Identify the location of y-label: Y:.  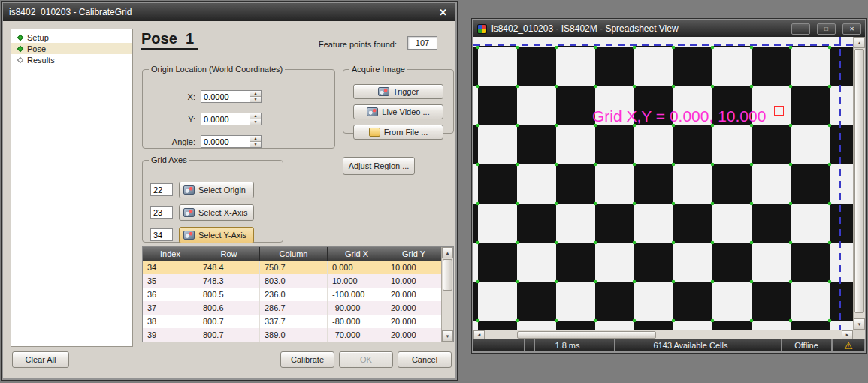
(169, 119).